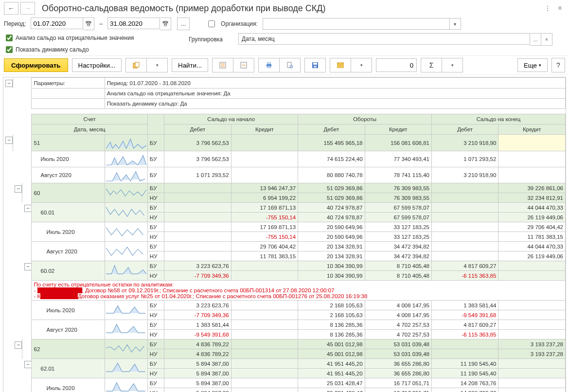 The width and height of the screenshot is (569, 392). What do you see at coordinates (532, 129) in the screenshot?
I see `header-credit-3: Кредит` at bounding box center [532, 129].